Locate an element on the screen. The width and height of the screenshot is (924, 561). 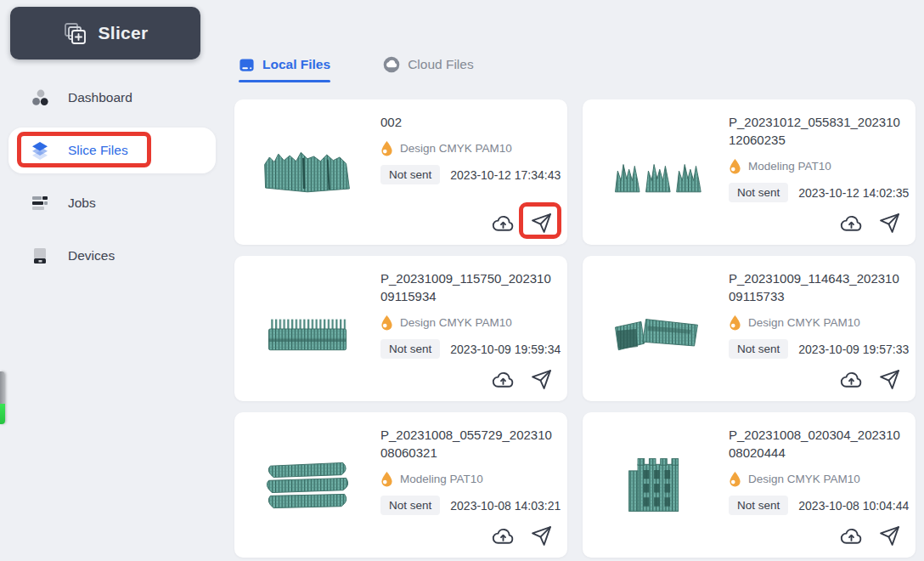
file-title: P_20231008_020304_20231008020444 is located at coordinates (817, 444).